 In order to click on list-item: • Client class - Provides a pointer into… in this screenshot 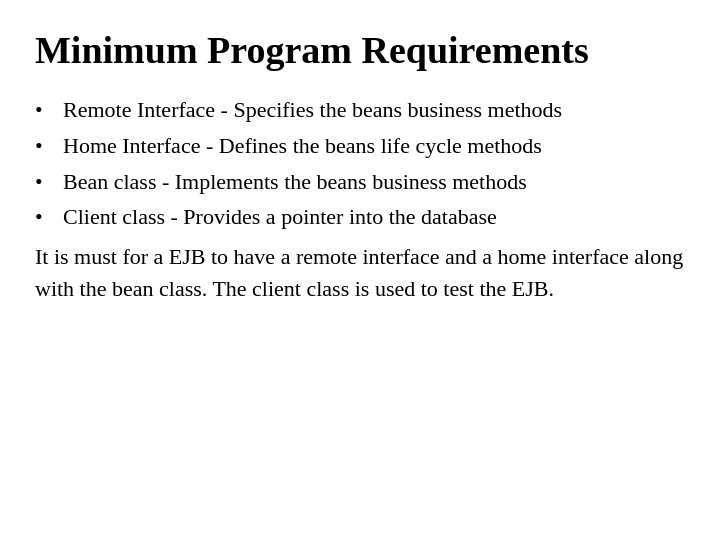, I will do `click(360, 217)`.